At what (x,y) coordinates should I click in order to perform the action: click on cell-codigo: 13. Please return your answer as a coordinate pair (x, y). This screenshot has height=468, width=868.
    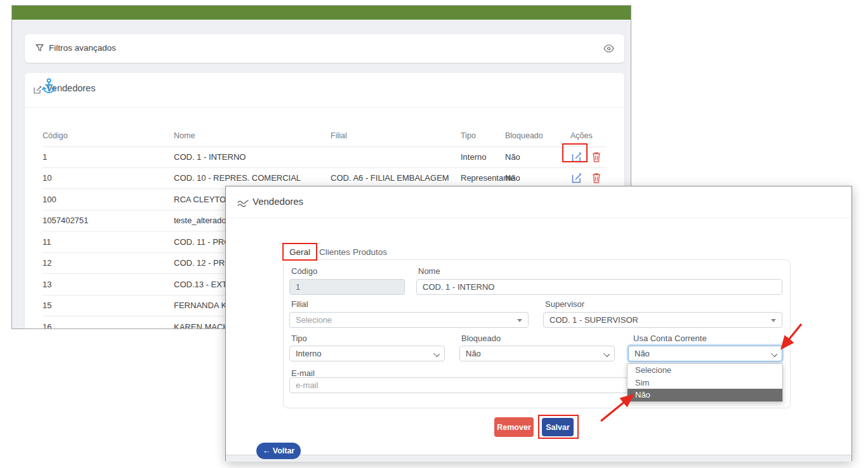
    Looking at the image, I should click on (108, 284).